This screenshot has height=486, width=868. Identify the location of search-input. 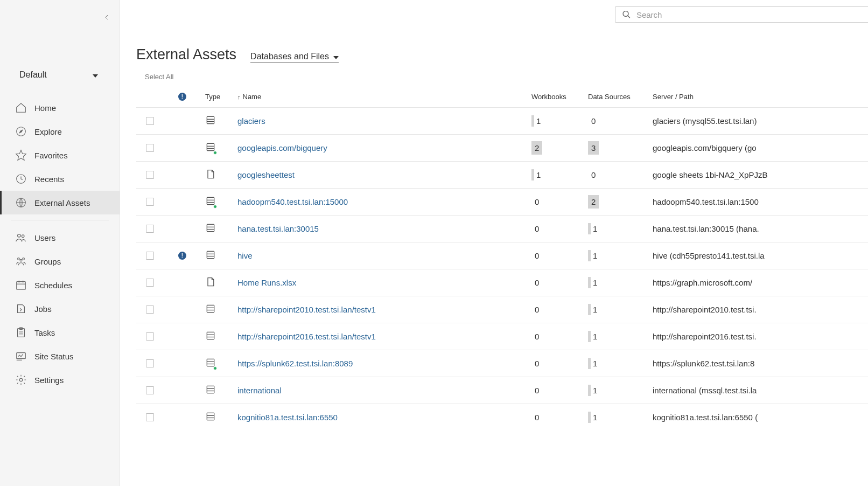
(749, 15).